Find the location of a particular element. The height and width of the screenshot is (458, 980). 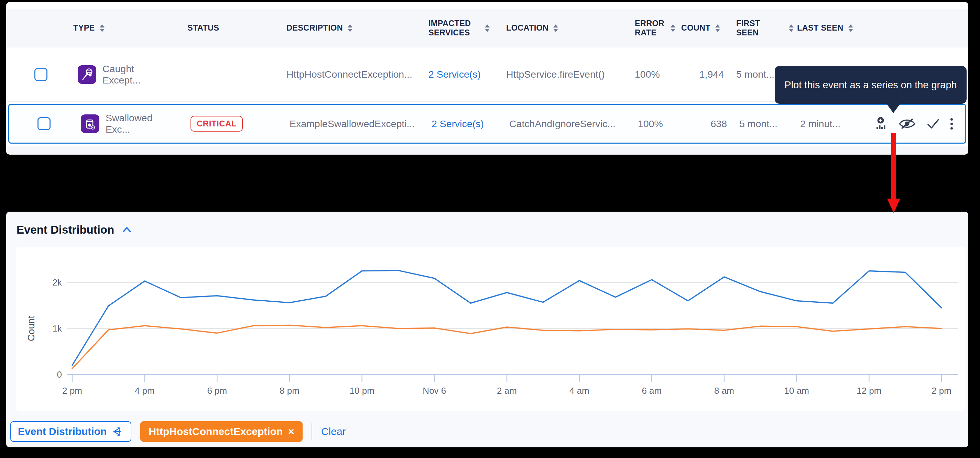

column-header-status: STATUS is located at coordinates (221, 28).